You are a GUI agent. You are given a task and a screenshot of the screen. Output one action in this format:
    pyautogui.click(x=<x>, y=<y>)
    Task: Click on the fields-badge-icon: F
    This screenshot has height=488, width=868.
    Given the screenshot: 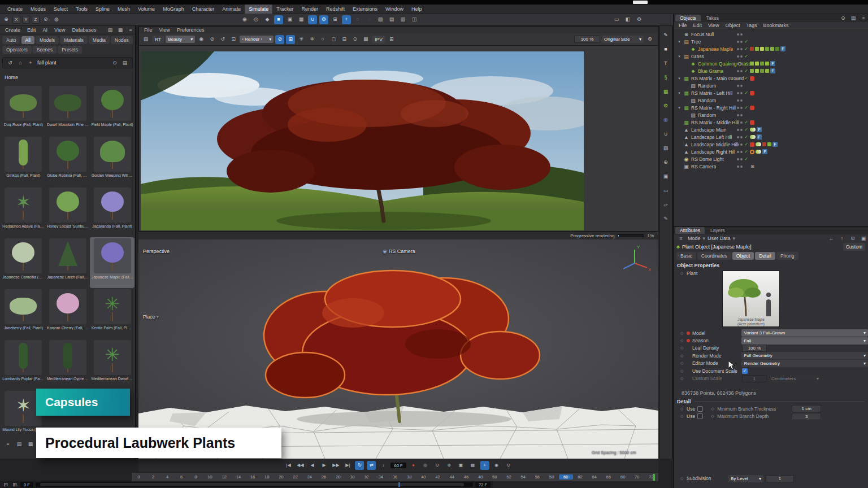 What is the action you would take?
    pyautogui.click(x=765, y=151)
    